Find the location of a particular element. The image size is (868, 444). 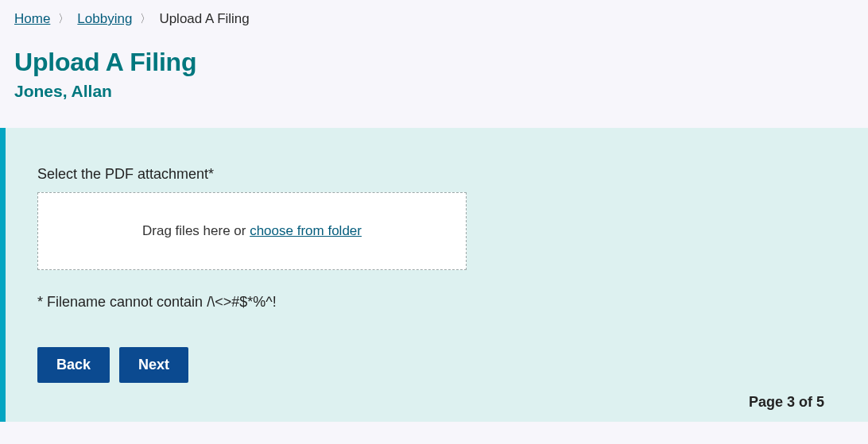

breadcrumb-lobbying: Lobbying is located at coordinates (105, 19).